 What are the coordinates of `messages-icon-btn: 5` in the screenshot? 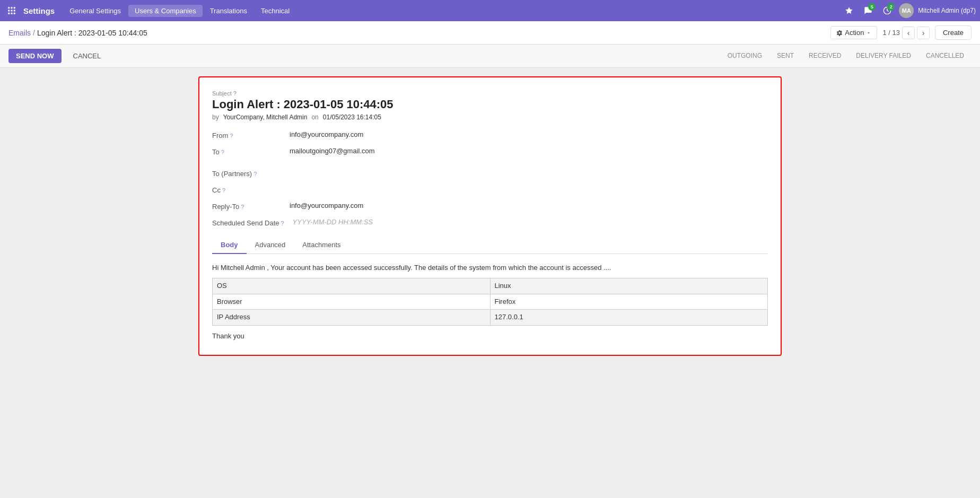 It's located at (868, 11).